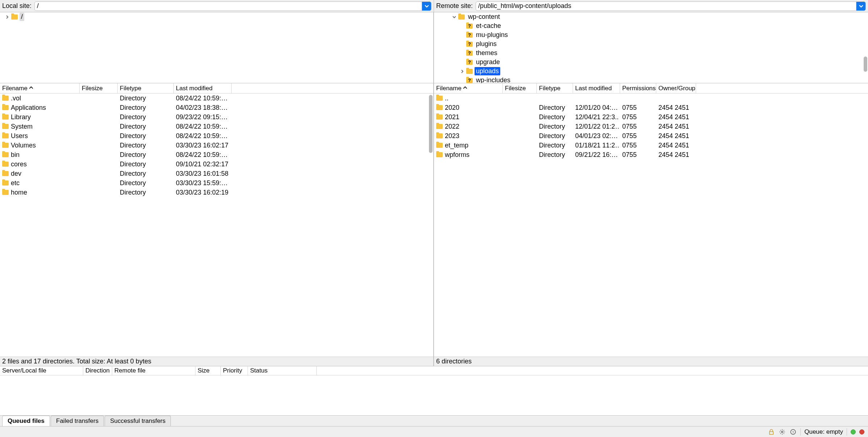  I want to click on remote-path-field, so click(671, 6).